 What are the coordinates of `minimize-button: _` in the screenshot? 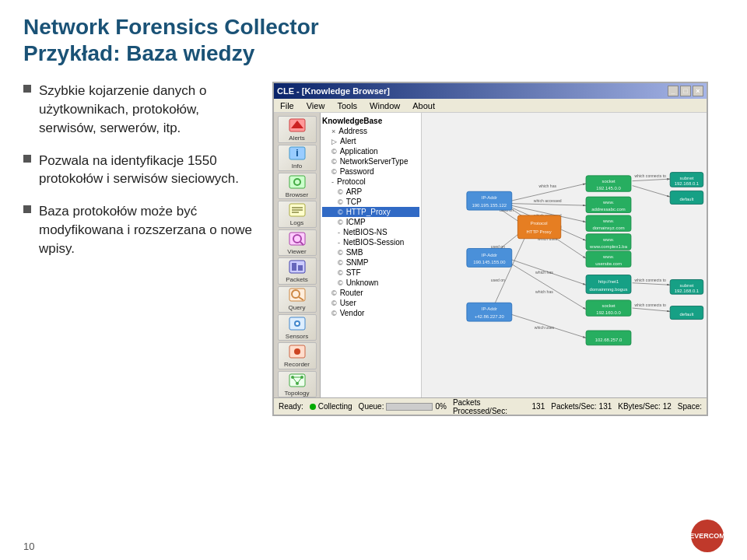 It's located at (673, 91).